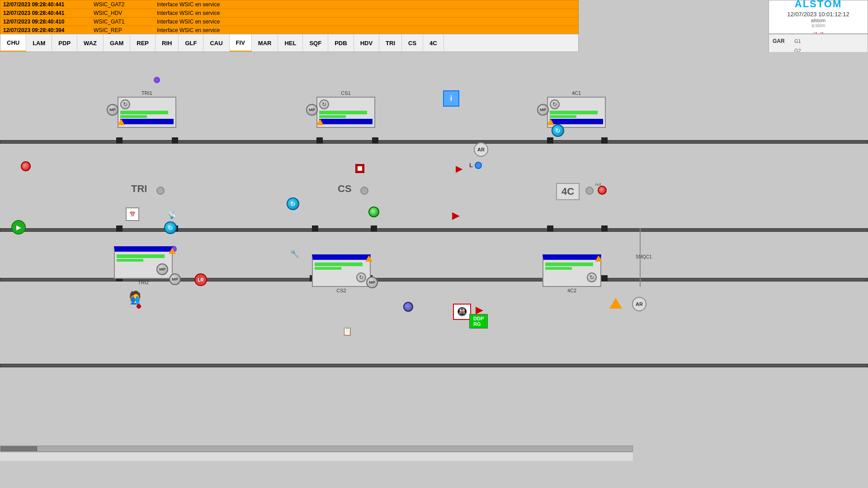  I want to click on scrollbar-thumb, so click(19, 449).